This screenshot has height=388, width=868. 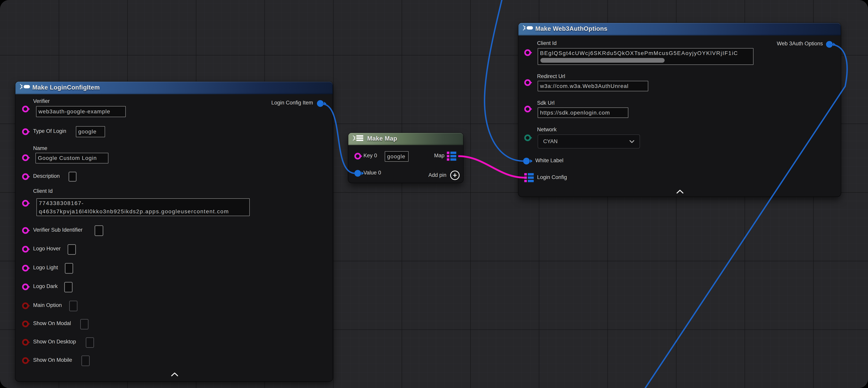 What do you see at coordinates (52, 324) in the screenshot?
I see `pin-label: Show On Modal` at bounding box center [52, 324].